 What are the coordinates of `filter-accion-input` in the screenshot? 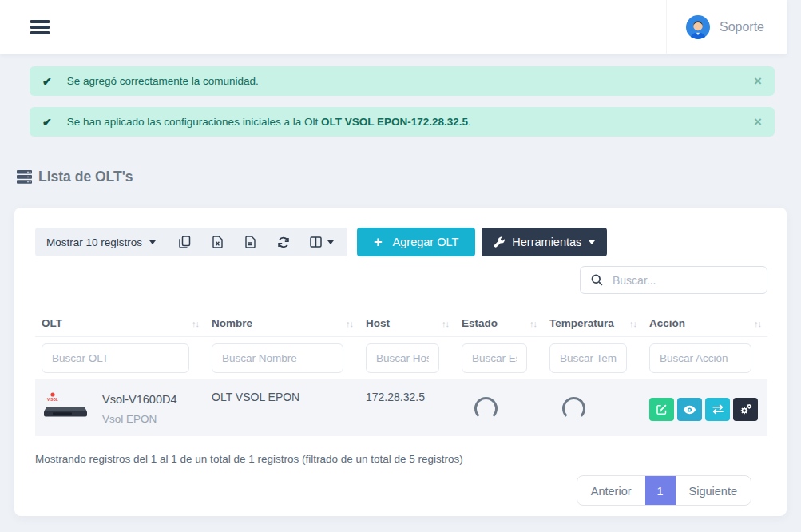 It's located at (700, 358).